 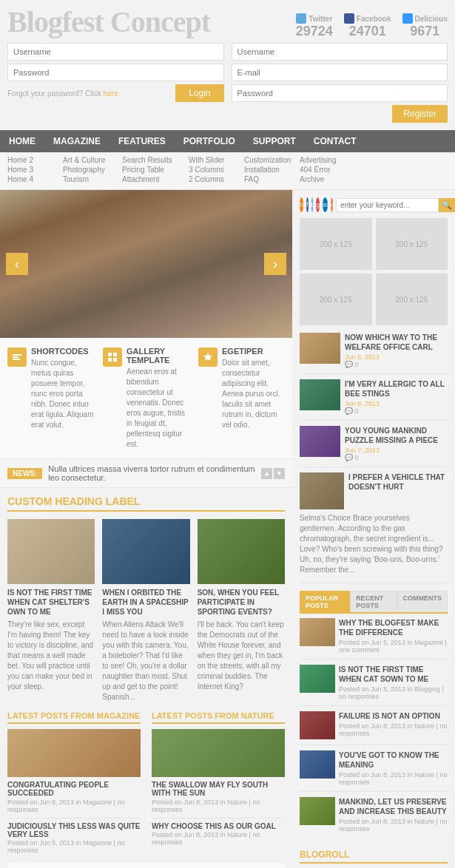 I want to click on news-prev-button: ▲, so click(x=266, y=473).